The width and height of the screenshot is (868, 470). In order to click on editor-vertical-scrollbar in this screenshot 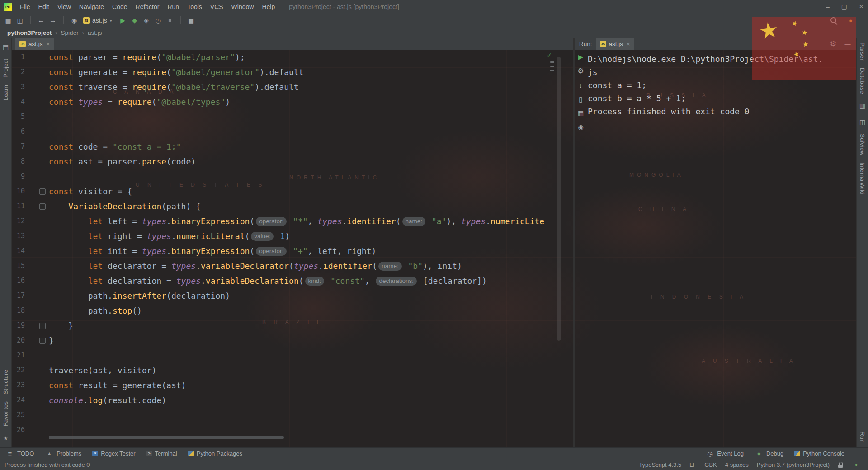, I will do `click(559, 199)`.